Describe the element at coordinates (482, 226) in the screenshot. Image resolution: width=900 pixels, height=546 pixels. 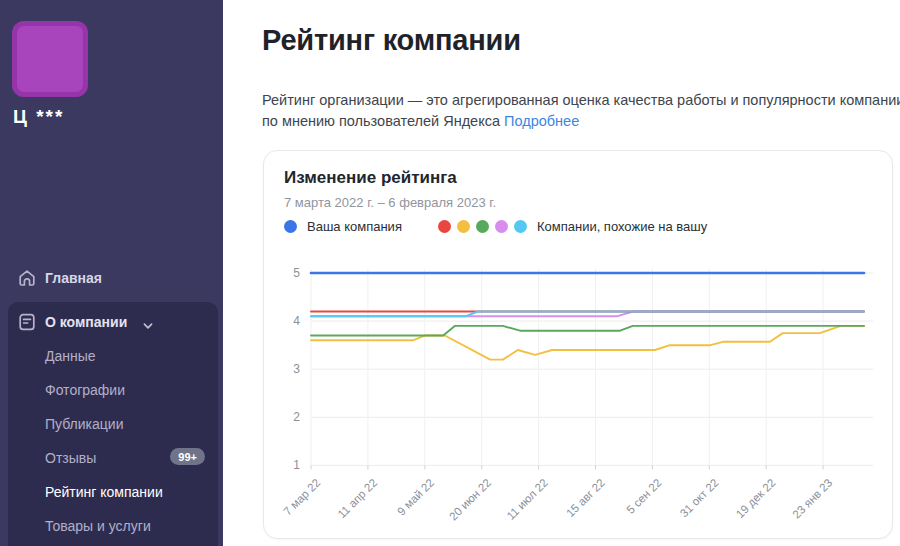
I see `legend-dots-similar-companies` at that location.